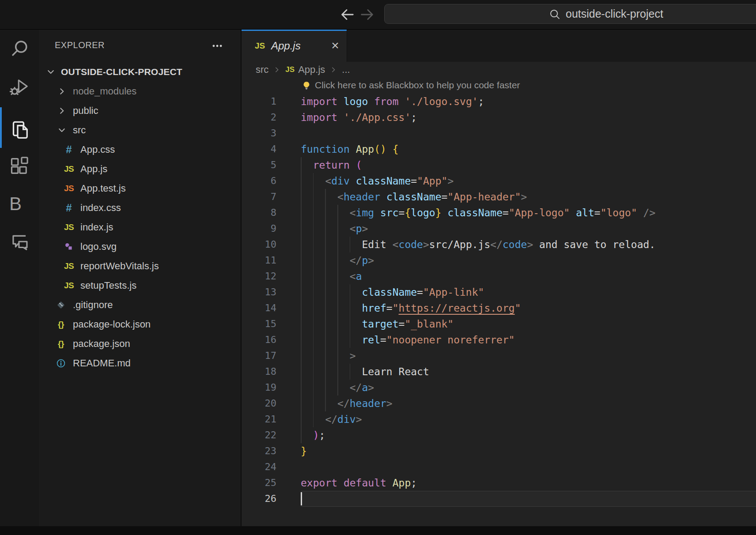 This screenshot has height=535, width=756. What do you see at coordinates (19, 87) in the screenshot?
I see `activity-run-and-debug` at bounding box center [19, 87].